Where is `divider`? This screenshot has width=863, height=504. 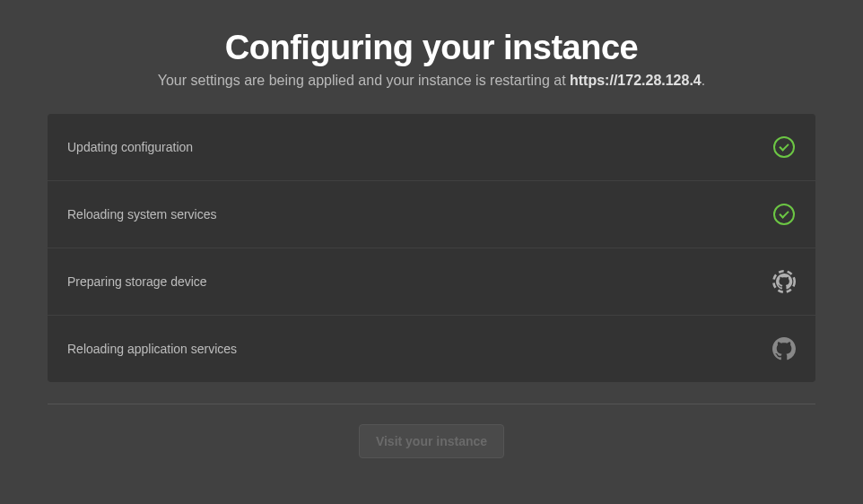 divider is located at coordinates (432, 404).